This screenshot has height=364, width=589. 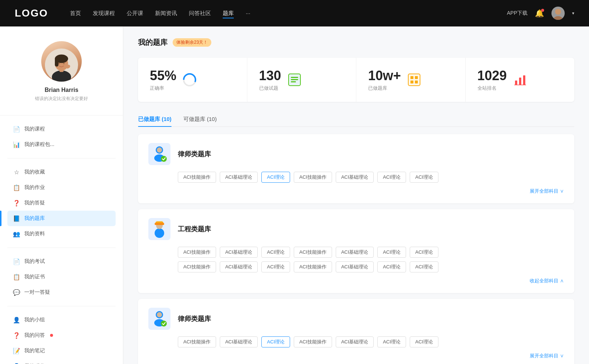 What do you see at coordinates (294, 80) in the screenshot?
I see `stat-list-icon` at bounding box center [294, 80].